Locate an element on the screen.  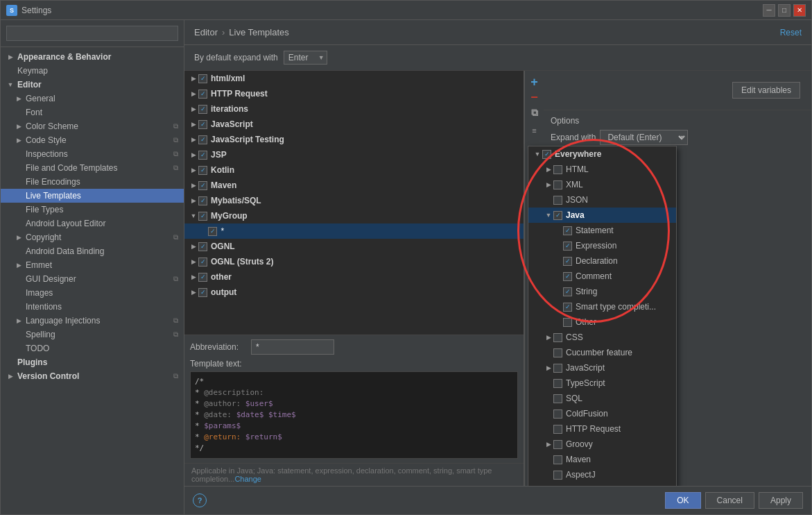
popup-sql: SQL is located at coordinates (602, 398).